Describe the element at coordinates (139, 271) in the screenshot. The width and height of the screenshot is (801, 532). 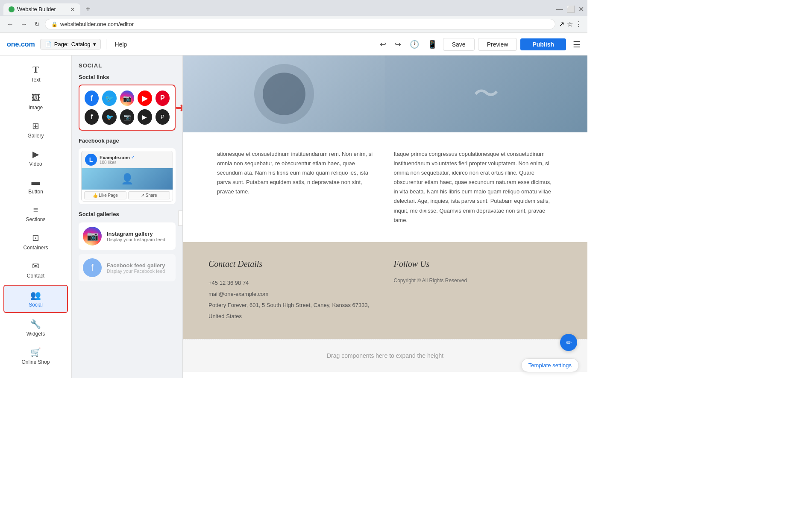
I see `facebook-gallery-desc: Display your Facebook feed` at that location.